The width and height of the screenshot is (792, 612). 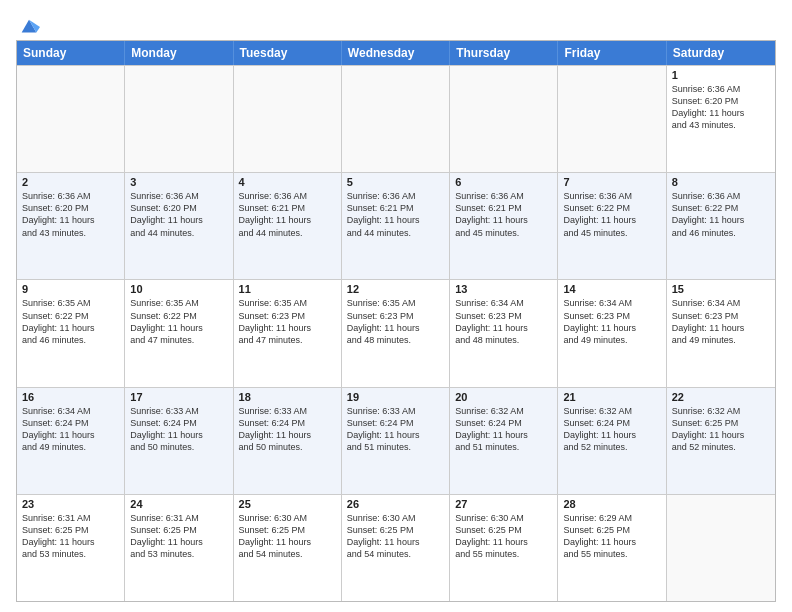 What do you see at coordinates (288, 441) in the screenshot?
I see `cal-day-18: 18Sunrise: 6:33 AM Sunset: 6:24 PM Dayli…` at bounding box center [288, 441].